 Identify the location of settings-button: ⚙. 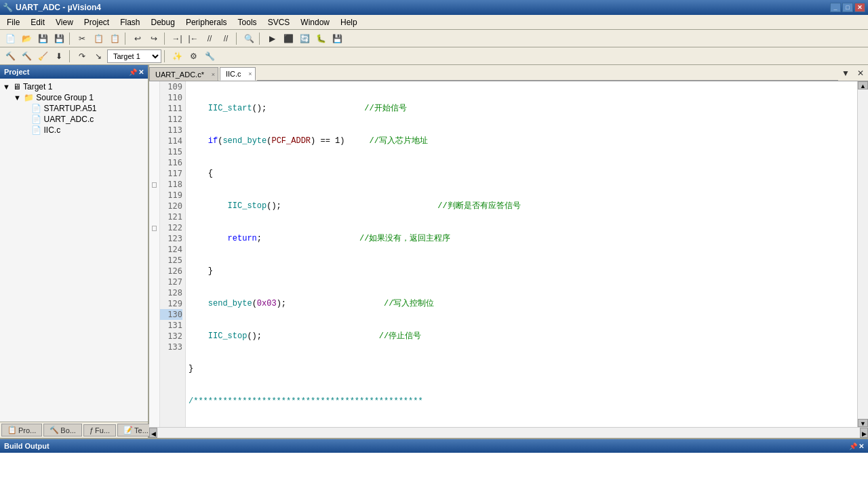
(193, 56).